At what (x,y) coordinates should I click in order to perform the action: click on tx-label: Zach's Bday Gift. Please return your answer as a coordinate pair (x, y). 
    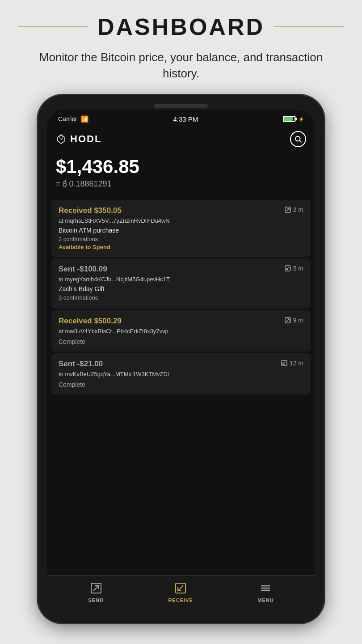
    Looking at the image, I should click on (181, 289).